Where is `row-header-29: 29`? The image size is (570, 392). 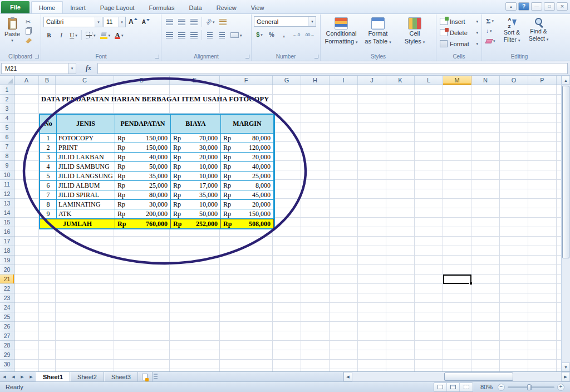 row-header-29: 29 is located at coordinates (7, 355).